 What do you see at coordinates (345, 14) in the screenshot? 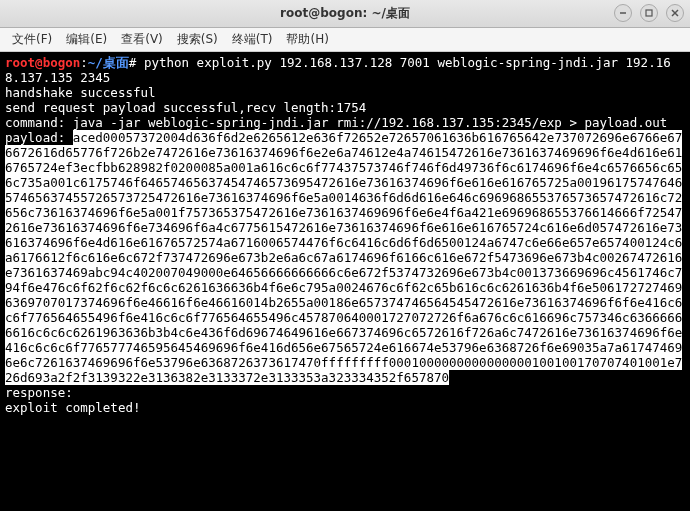
I see `window-title: root@bogon: ~/桌面` at bounding box center [345, 14].